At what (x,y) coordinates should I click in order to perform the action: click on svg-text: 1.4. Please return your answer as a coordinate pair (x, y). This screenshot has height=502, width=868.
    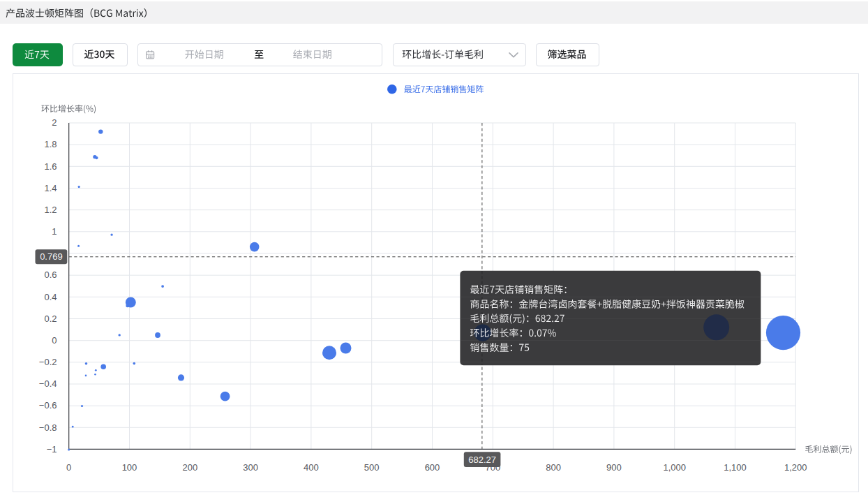
    Looking at the image, I should click on (50, 189).